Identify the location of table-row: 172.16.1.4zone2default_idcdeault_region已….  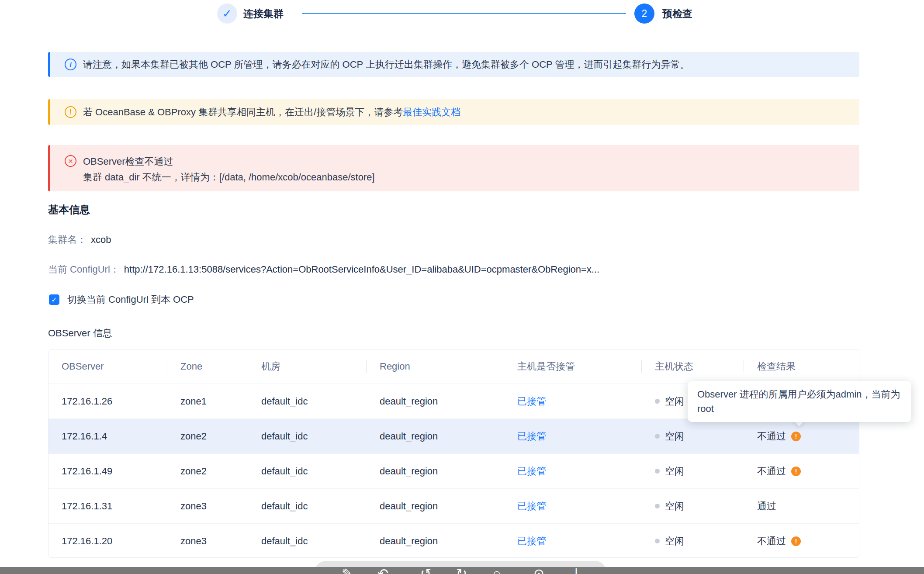
(453, 436).